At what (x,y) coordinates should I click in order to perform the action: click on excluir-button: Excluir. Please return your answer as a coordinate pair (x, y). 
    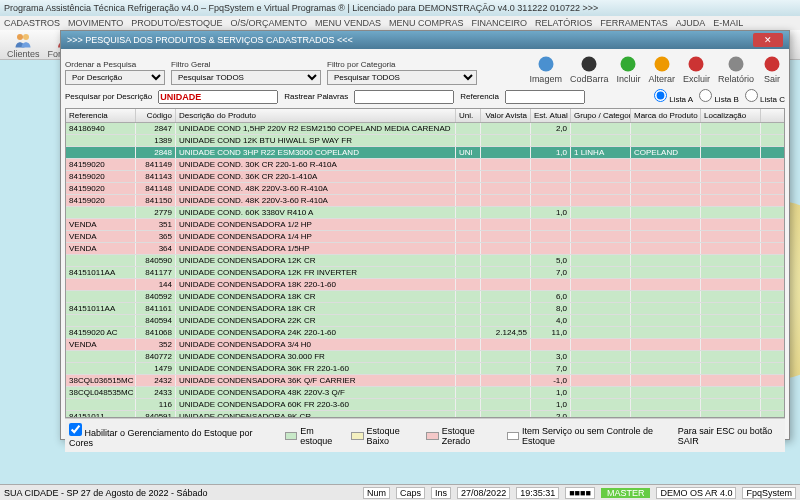
    Looking at the image, I should click on (696, 69).